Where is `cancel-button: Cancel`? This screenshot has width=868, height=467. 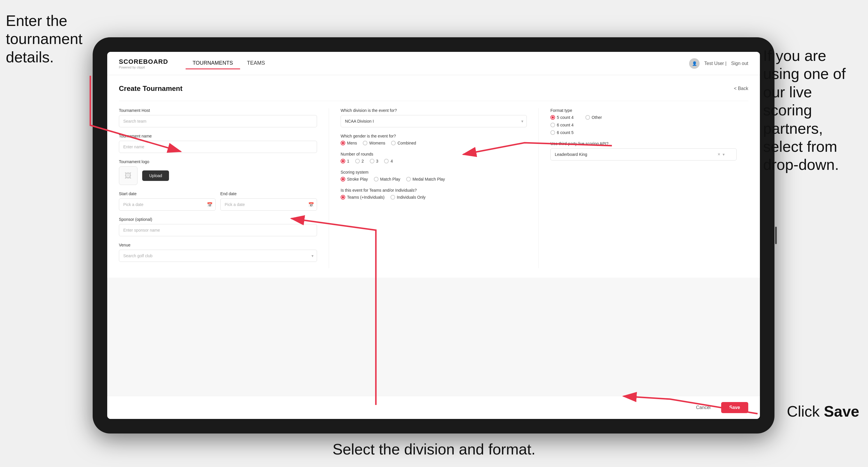 cancel-button: Cancel is located at coordinates (704, 408).